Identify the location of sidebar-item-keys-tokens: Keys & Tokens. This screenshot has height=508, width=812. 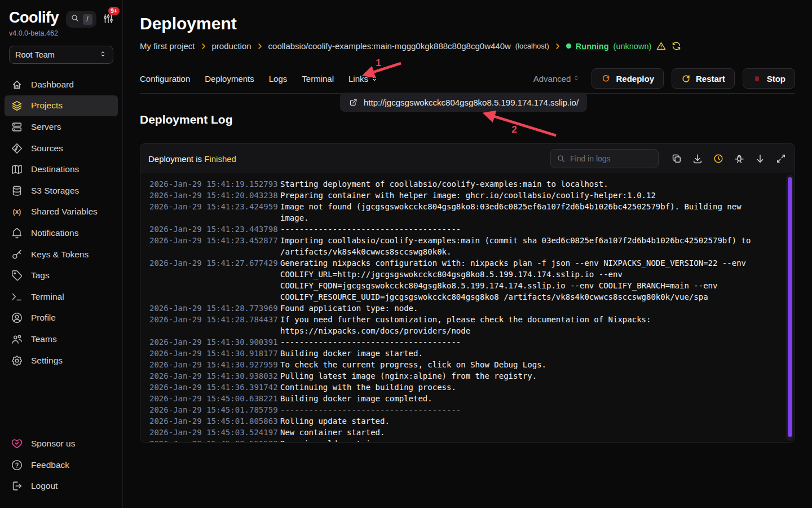
(61, 255).